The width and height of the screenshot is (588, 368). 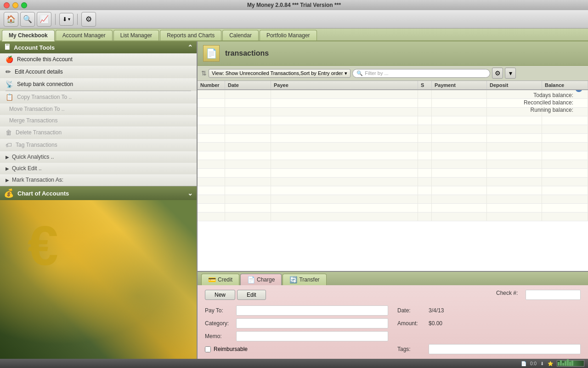 I want to click on col-deposit: Deposit, so click(x=514, y=85).